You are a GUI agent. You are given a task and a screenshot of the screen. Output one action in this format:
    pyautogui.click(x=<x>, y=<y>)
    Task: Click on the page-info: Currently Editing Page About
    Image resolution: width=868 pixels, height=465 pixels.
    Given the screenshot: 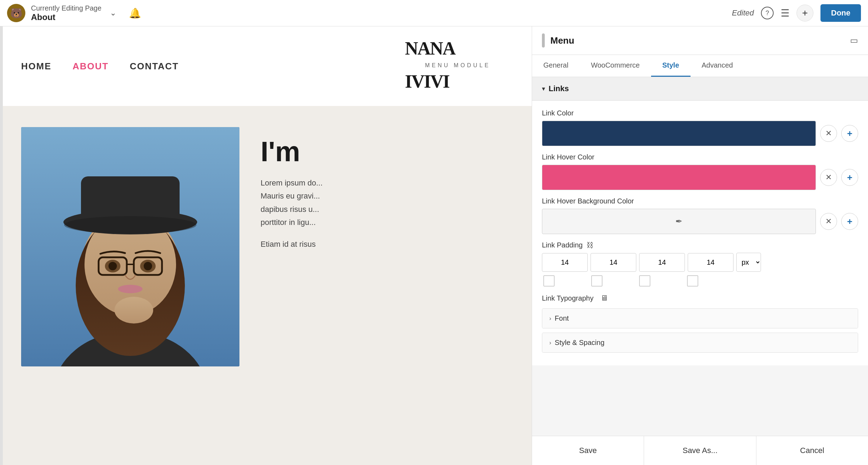 What is the action you would take?
    pyautogui.click(x=66, y=13)
    